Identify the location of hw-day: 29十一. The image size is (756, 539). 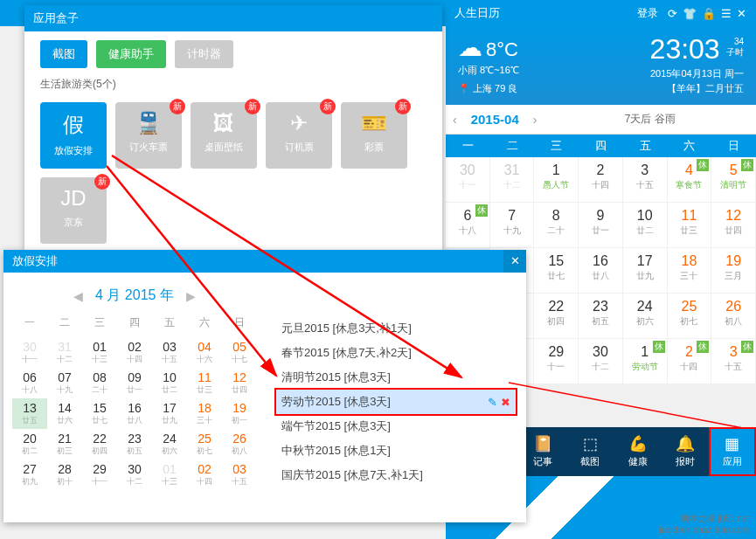
(100, 475).